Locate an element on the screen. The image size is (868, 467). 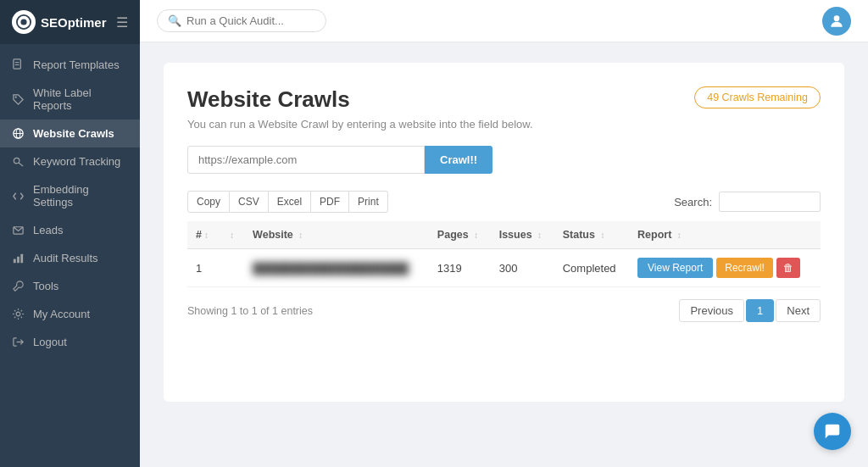
sidebar-item-website-crawls: Website Crawls is located at coordinates (70, 134).